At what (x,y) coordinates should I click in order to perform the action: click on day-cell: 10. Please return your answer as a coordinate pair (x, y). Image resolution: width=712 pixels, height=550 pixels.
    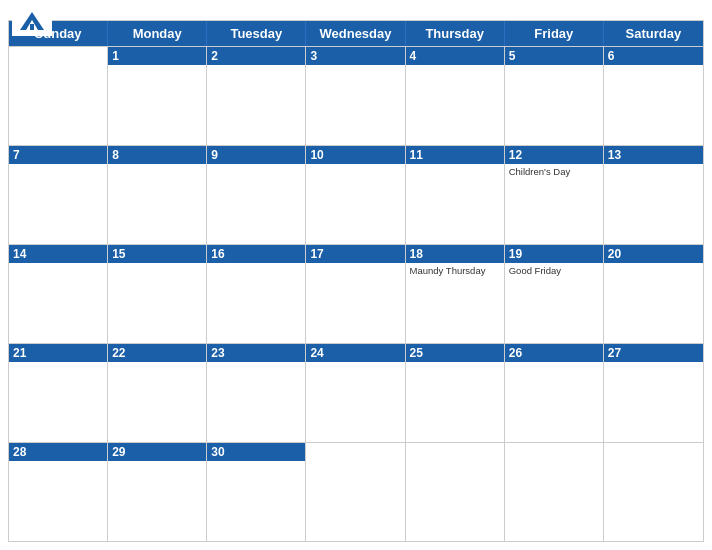
    Looking at the image, I should click on (356, 195).